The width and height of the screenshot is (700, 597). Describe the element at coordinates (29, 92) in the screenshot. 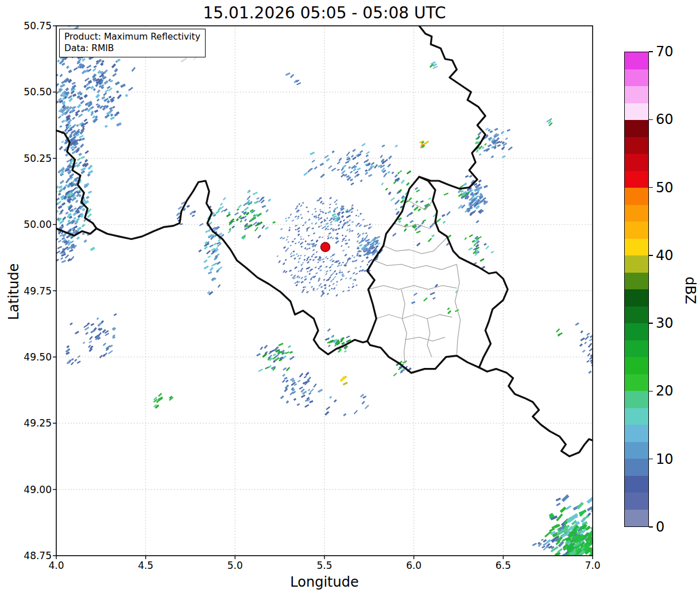

I see `y-tick-label: 50.50` at that location.